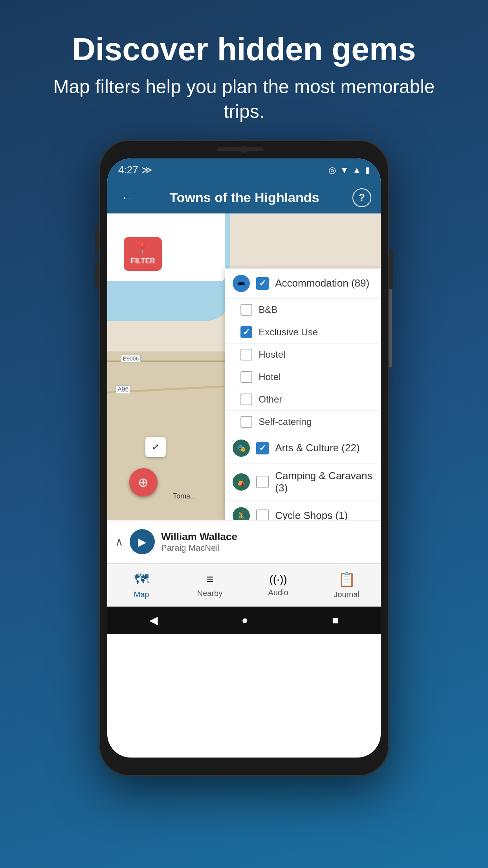 This screenshot has height=868, width=488. I want to click on volume-down-button, so click(97, 275).